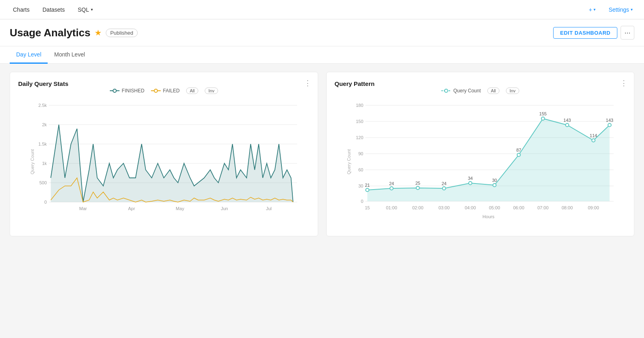 This screenshot has height=338, width=644. What do you see at coordinates (494, 180) in the screenshot?
I see `label-30: 30` at bounding box center [494, 180].